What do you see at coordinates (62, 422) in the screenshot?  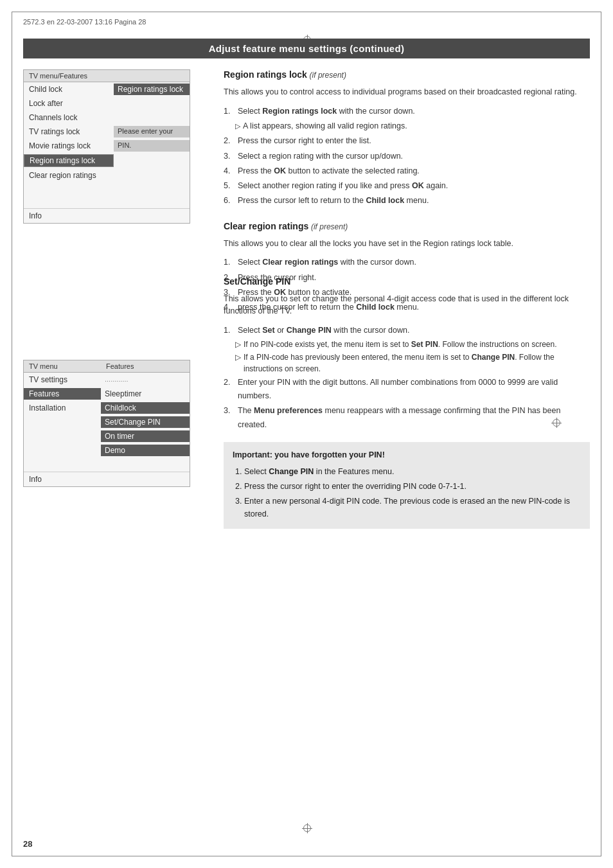 I see `tv-menu2-setpin-empty` at bounding box center [62, 422].